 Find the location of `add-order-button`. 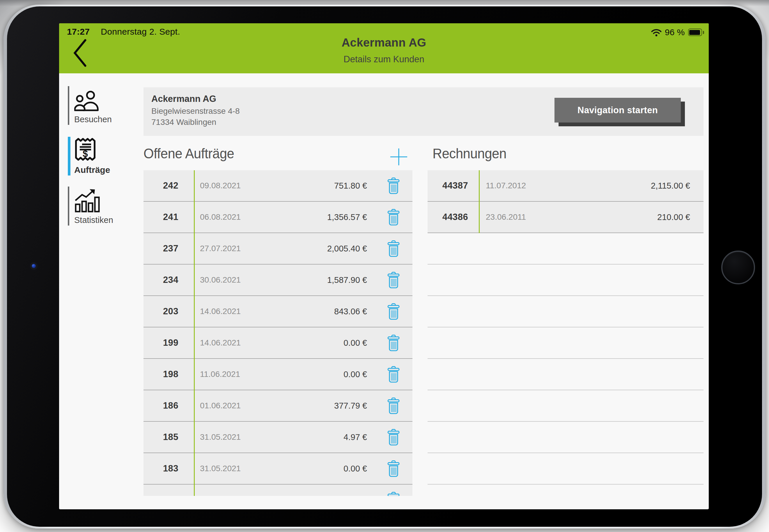

add-order-button is located at coordinates (399, 157).